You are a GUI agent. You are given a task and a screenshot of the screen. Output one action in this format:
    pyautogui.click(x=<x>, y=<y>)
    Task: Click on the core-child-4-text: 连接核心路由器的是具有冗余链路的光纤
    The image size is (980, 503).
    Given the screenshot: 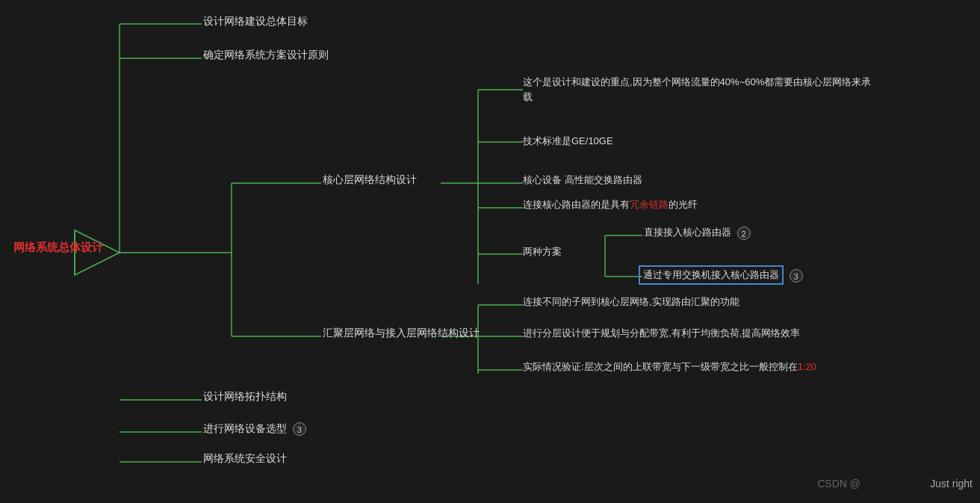 What is the action you would take?
    pyautogui.click(x=610, y=205)
    